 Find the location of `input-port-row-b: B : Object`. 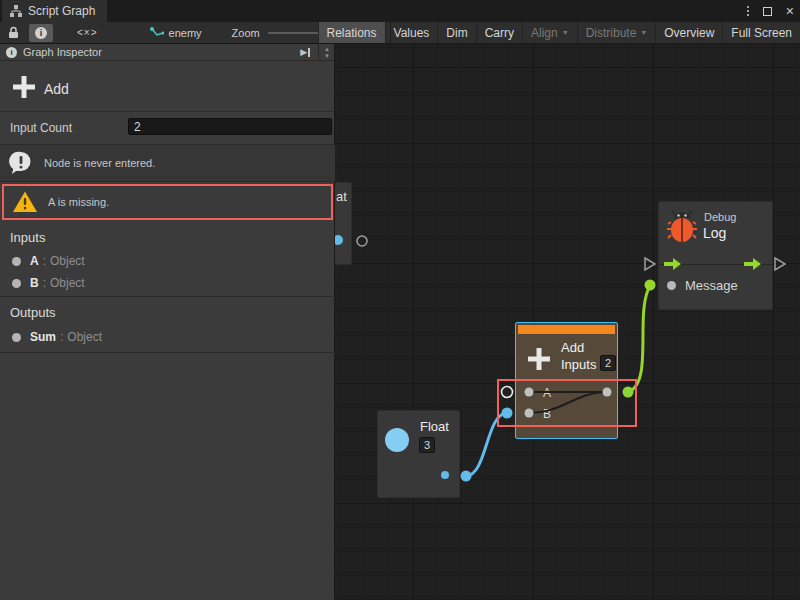

input-port-row-b: B : Object is located at coordinates (167, 283).